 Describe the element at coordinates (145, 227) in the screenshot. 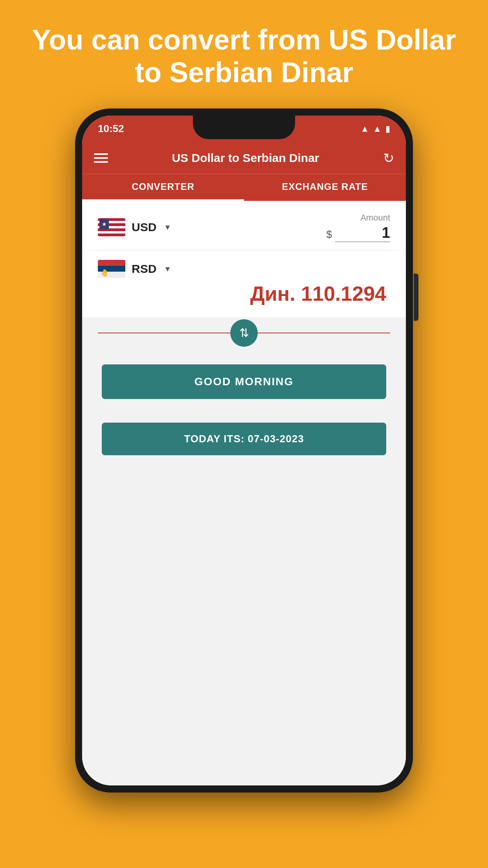

I see `from-currency-code: USD` at that location.